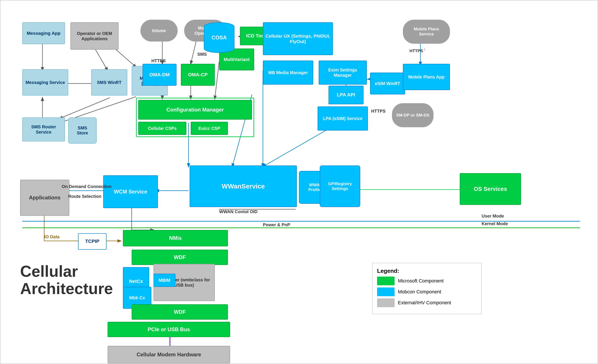  Describe the element at coordinates (162, 128) in the screenshot. I see `cellular-csps-box: Cellular CSPs` at that location.